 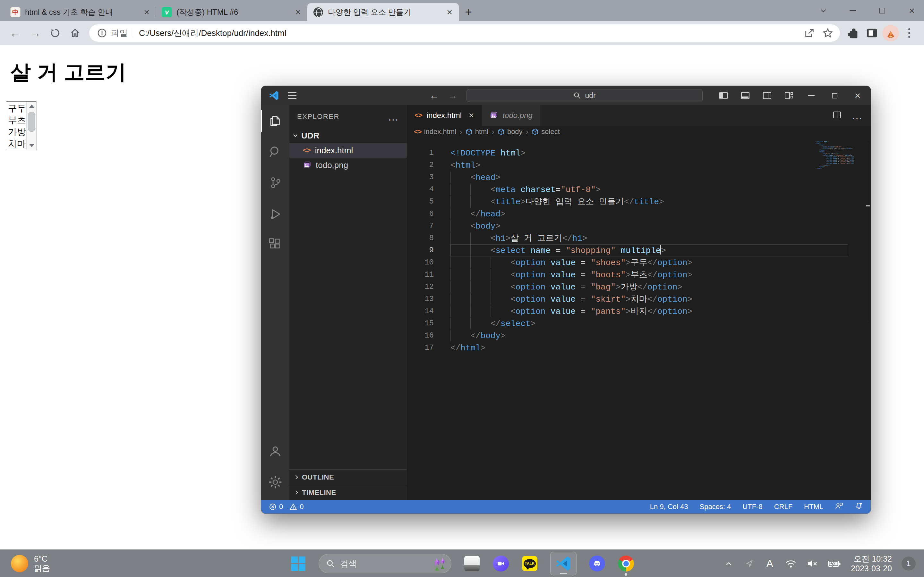 I want to click on code-line-6: 6 </head>, so click(x=639, y=214).